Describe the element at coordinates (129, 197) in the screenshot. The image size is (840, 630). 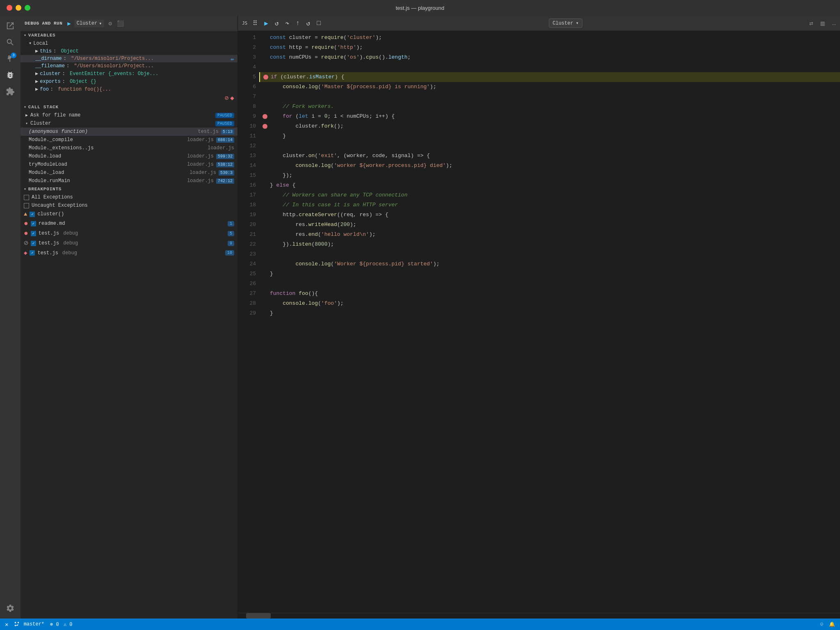
I see `bp-all-exceptions: All Exceptions` at that location.